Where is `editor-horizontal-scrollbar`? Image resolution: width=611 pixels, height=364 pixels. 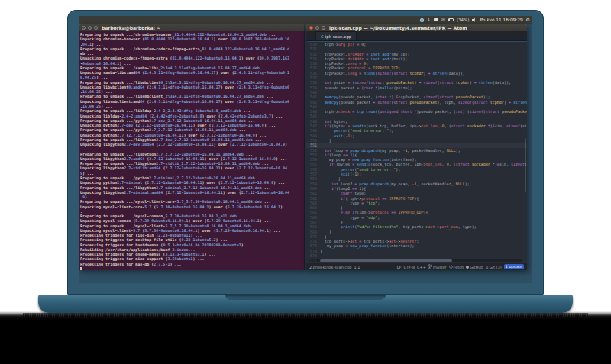 editor-horizontal-scrollbar is located at coordinates (415, 261).